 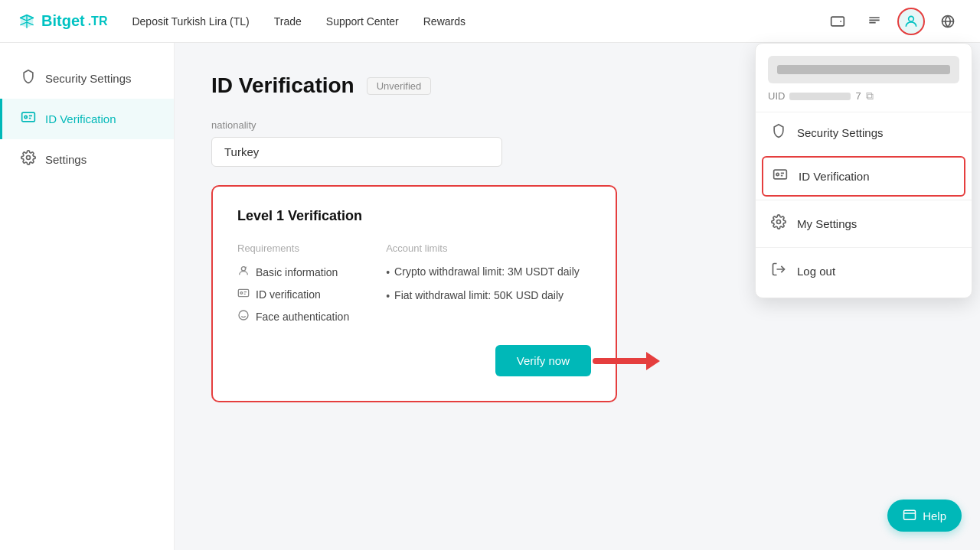 I want to click on logo-text: Bitget, so click(x=63, y=21).